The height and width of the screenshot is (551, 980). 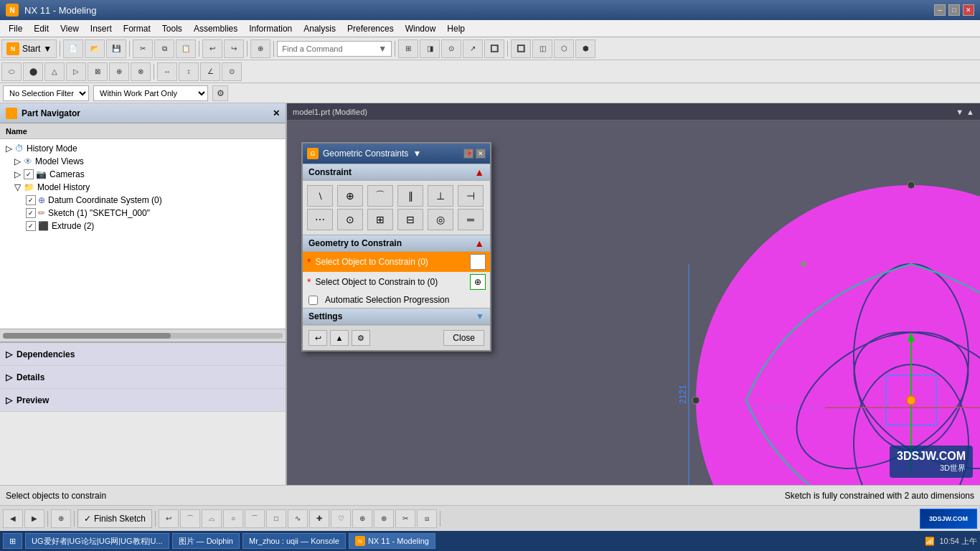 I want to click on constraint-btn-collinear: ⊣, so click(x=471, y=196).